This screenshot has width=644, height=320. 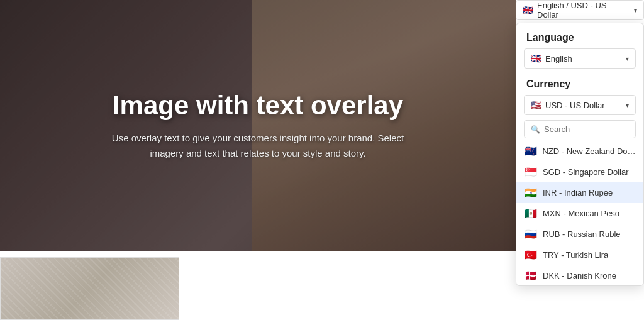 What do you see at coordinates (580, 275) in the screenshot?
I see `currency-label: DKK - Danish Krone` at bounding box center [580, 275].